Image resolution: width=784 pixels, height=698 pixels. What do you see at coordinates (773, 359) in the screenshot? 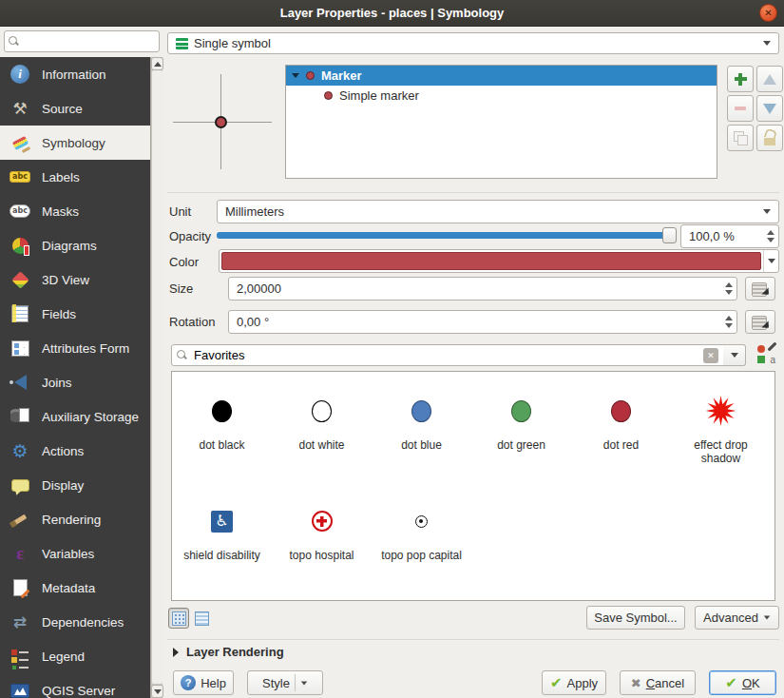
I see `style-manager-icon: a` at bounding box center [773, 359].